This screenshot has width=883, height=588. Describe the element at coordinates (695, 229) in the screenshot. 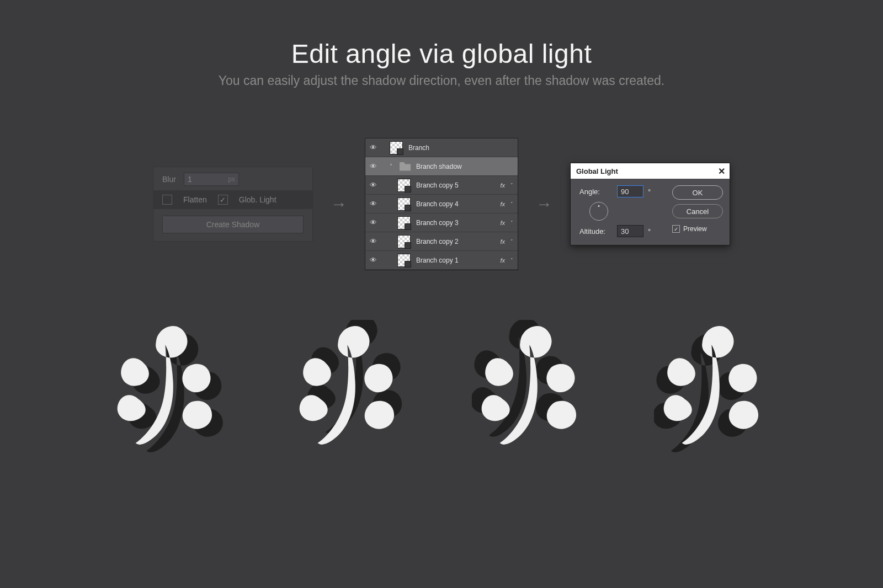

I see `preview-label: Preview` at that location.